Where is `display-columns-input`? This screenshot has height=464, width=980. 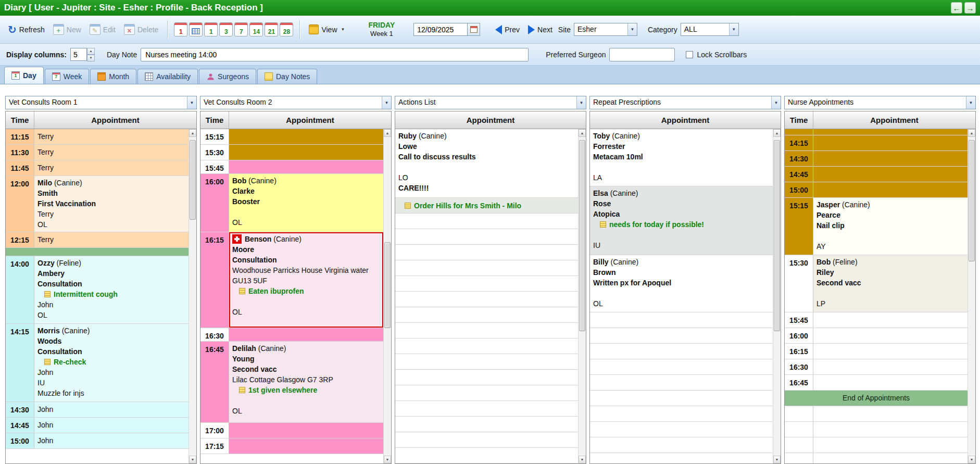
display-columns-input is located at coordinates (79, 54).